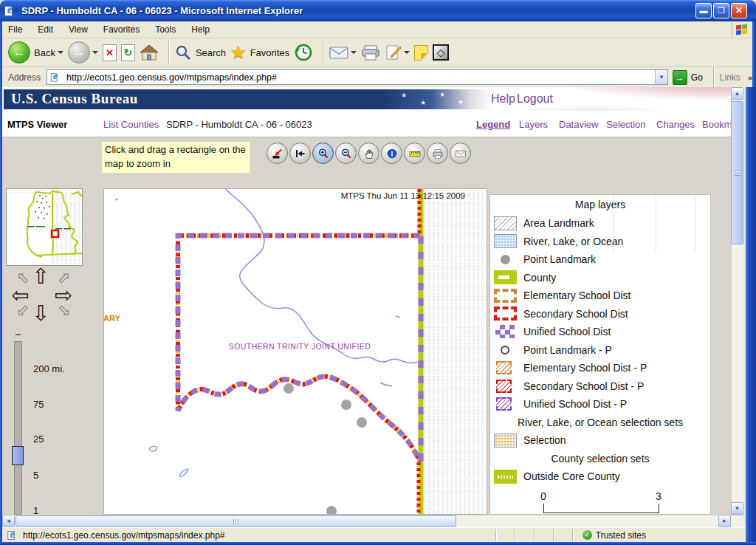 This screenshot has height=545, width=756. Describe the element at coordinates (201, 30) in the screenshot. I see `menu-help: Help` at that location.